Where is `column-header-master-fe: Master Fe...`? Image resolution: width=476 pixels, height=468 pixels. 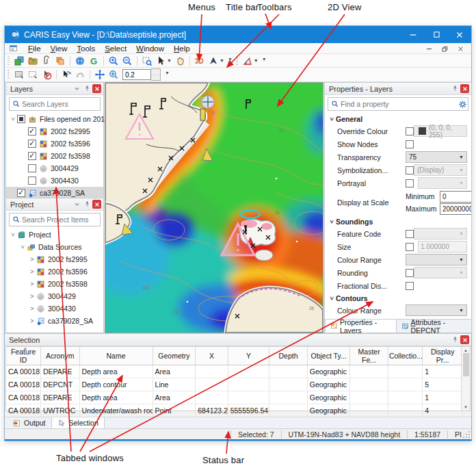 column-header-master-fe: Master Fe... is located at coordinates (369, 356).